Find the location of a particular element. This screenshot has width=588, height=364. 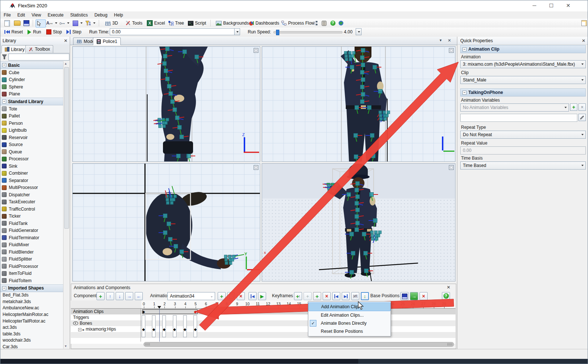

library-item-separator: Separator is located at coordinates (32, 181).